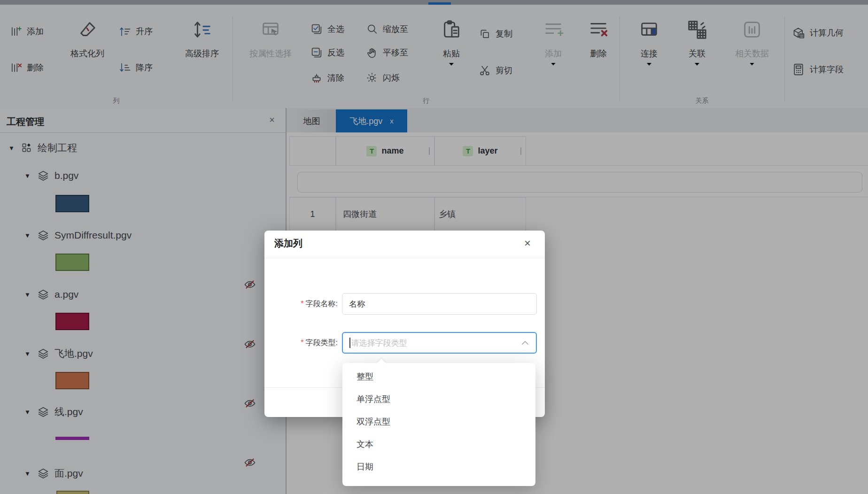 This screenshot has width=868, height=494. What do you see at coordinates (322, 343) in the screenshot?
I see `label-text: 字段类型:` at bounding box center [322, 343].